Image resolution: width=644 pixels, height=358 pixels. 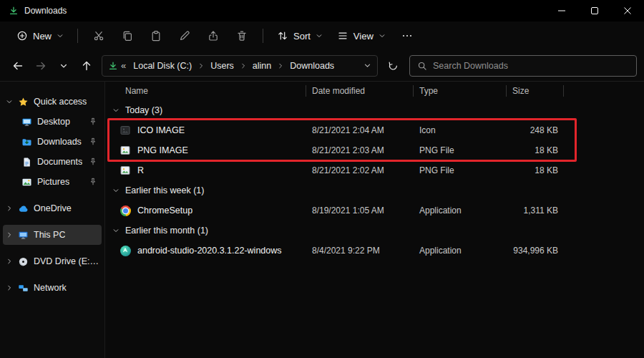 I want to click on maximize-button, so click(x=595, y=11).